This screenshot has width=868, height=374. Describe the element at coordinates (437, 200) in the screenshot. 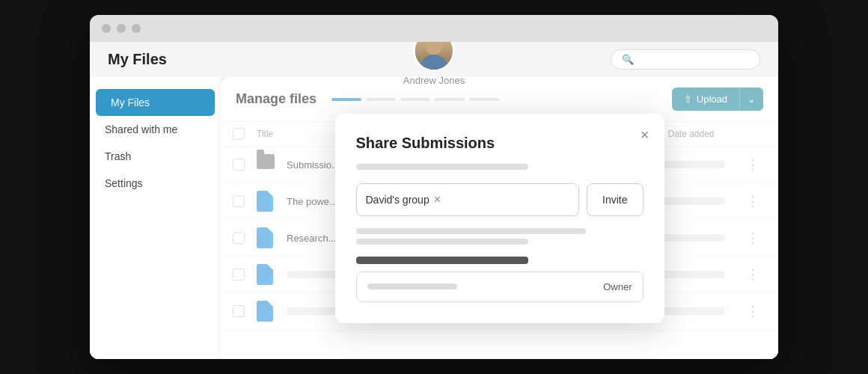

I see `tag-remove-button: ×` at that location.